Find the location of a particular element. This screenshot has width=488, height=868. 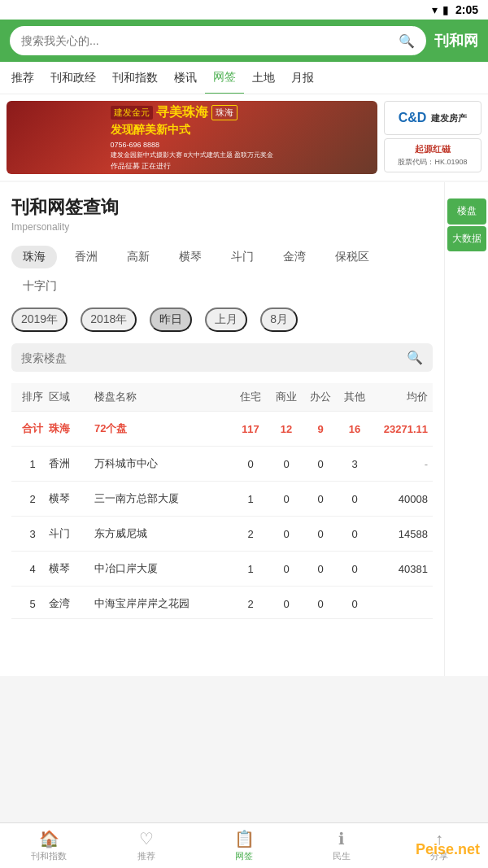

banner-desc2: 作品征募 正在进行 is located at coordinates (192, 166).